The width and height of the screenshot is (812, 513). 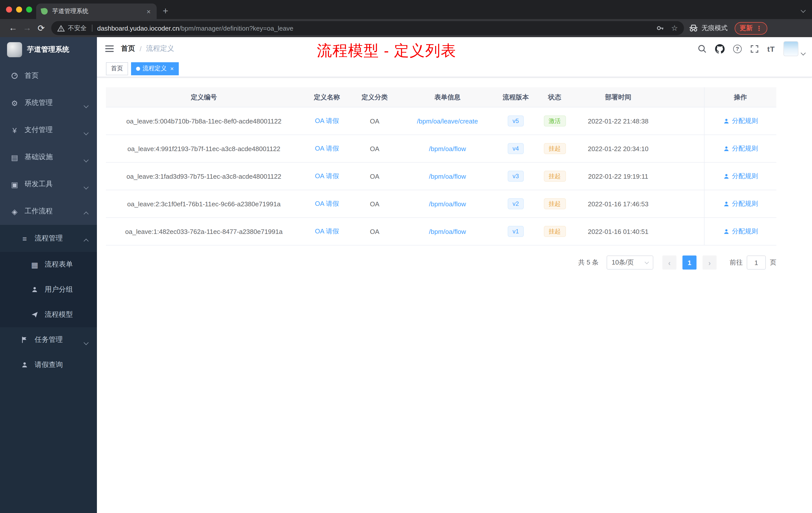 I want to click on col-actions: 操作, so click(x=740, y=97).